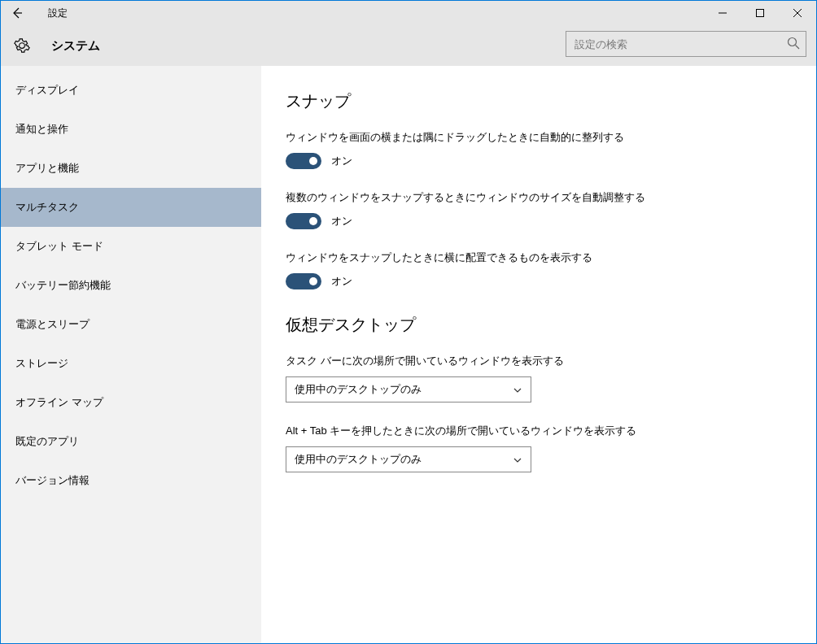 The image size is (817, 644). I want to click on sidebar-item-notifications: 通知と操作, so click(131, 129).